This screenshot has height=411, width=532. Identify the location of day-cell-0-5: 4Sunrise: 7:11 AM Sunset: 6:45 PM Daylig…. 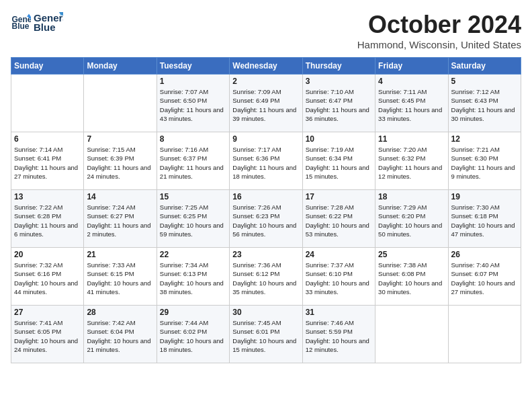
(412, 103).